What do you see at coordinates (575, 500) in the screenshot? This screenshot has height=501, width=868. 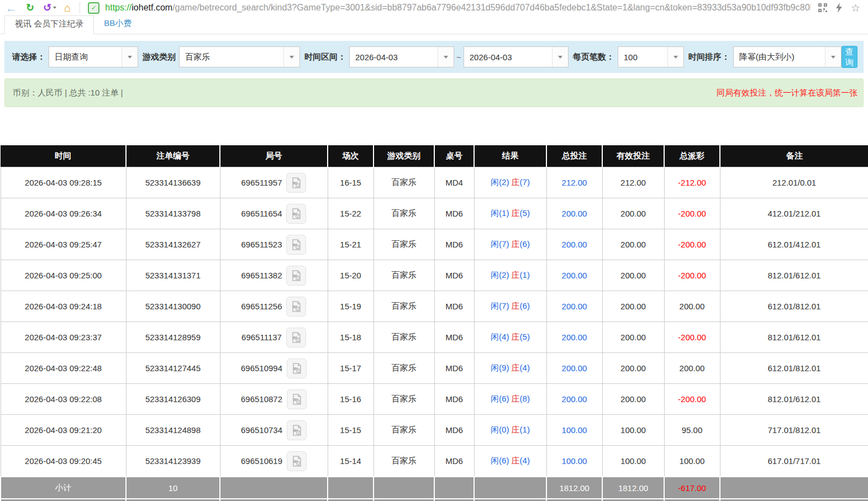 I see `grand-total-total-bet: 1812.00` at bounding box center [575, 500].